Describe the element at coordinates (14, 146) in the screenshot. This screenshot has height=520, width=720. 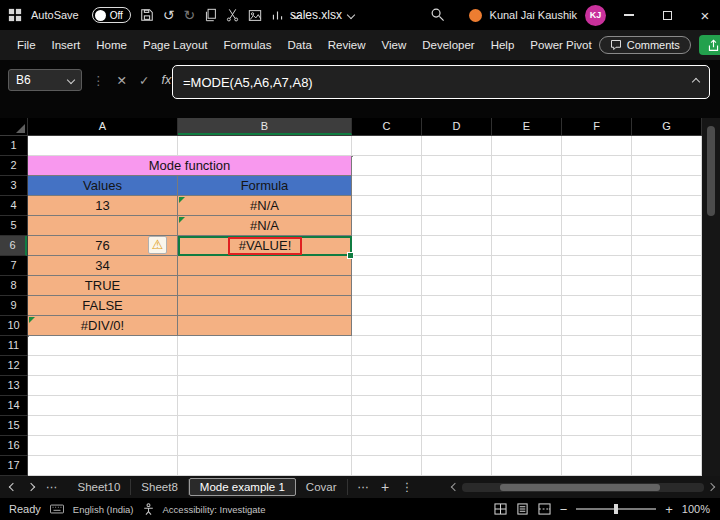
I see `row-header-1: 1` at that location.